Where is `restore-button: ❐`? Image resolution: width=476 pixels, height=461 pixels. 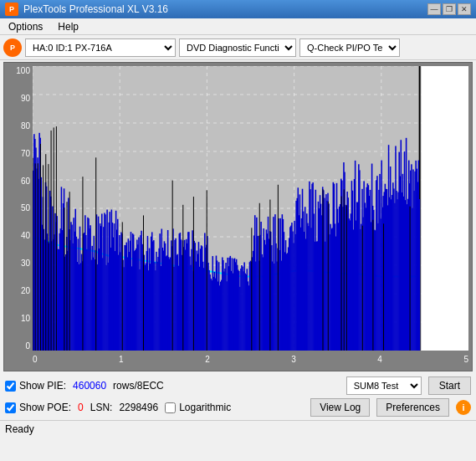 restore-button: ❐ is located at coordinates (449, 9).